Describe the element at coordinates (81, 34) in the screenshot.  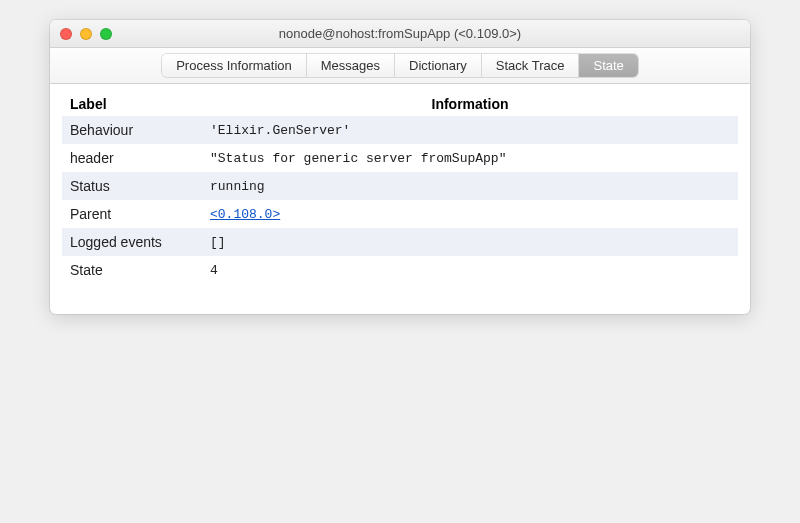
I see `window-controls` at that location.